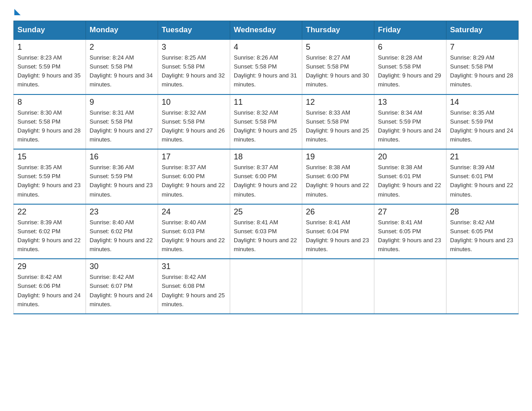  What do you see at coordinates (410, 72) in the screenshot?
I see `day-info: Sunrise: 8:28 AMSunset: 5:58 PMDaylight:…` at bounding box center [410, 72].